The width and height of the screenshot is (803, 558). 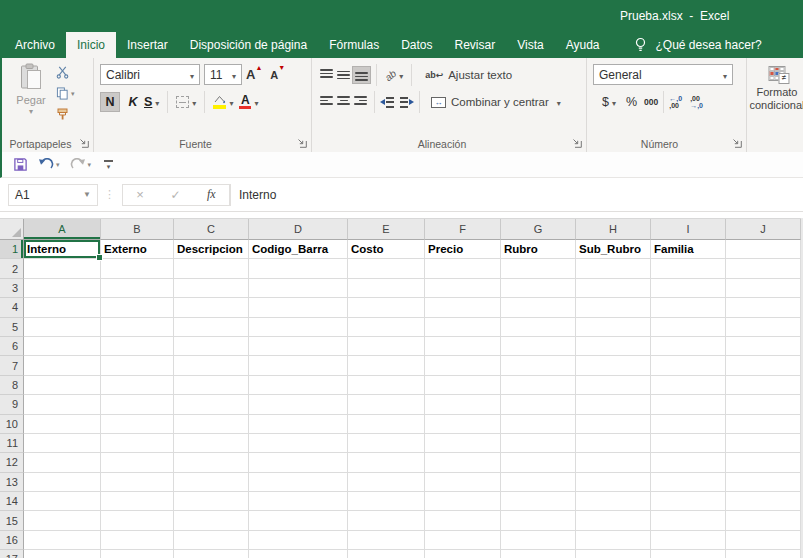 I want to click on cell-I14, so click(x=688, y=502).